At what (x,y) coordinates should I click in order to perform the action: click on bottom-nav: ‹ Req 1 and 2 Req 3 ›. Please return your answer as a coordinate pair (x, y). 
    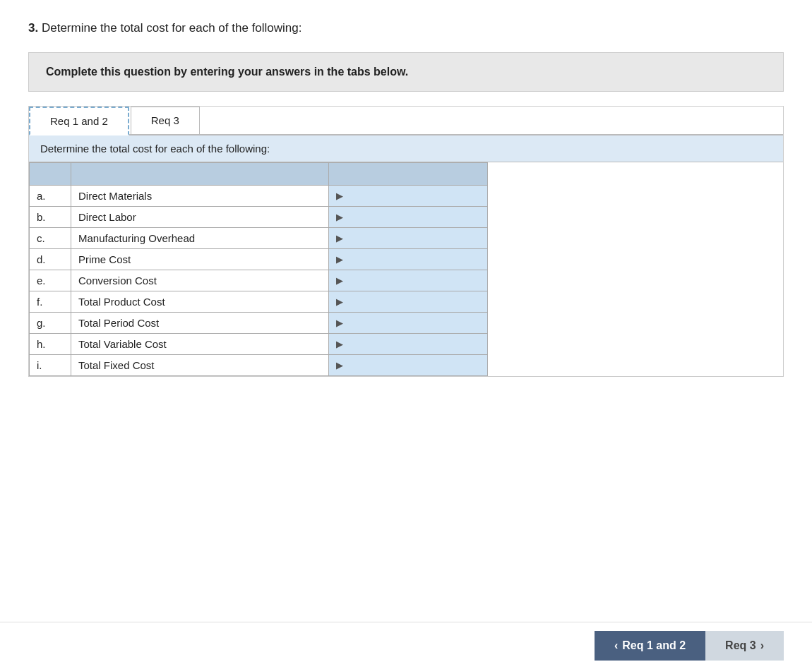
    Looking at the image, I should click on (406, 645).